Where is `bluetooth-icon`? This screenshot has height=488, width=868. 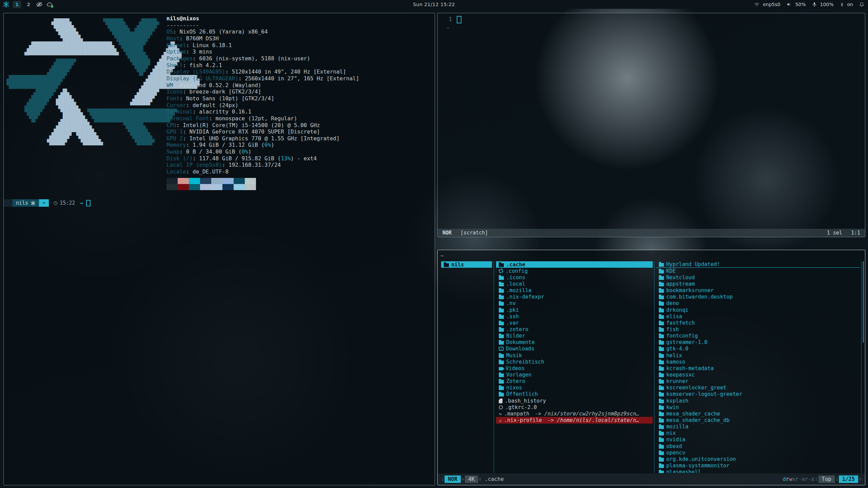
bluetooth-icon is located at coordinates (842, 5).